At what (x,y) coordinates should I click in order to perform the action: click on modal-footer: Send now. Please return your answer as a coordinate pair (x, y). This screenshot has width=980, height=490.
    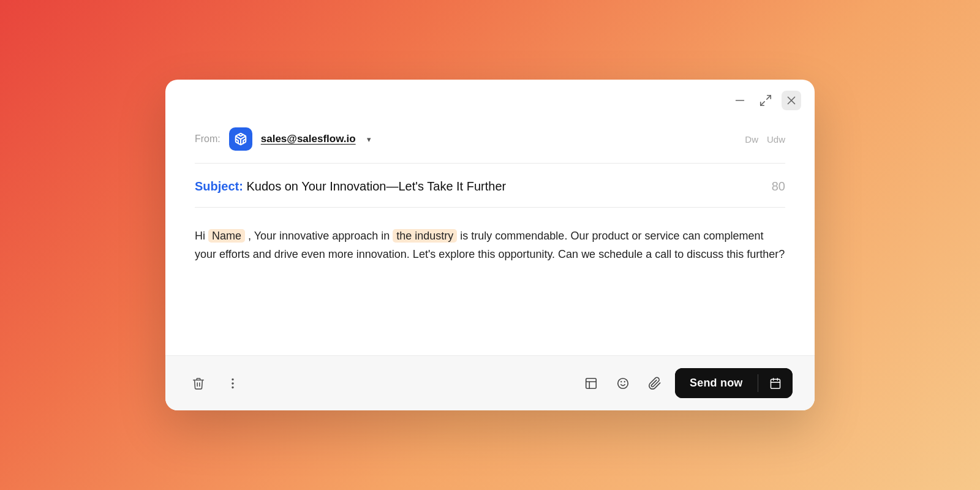
    Looking at the image, I should click on (490, 383).